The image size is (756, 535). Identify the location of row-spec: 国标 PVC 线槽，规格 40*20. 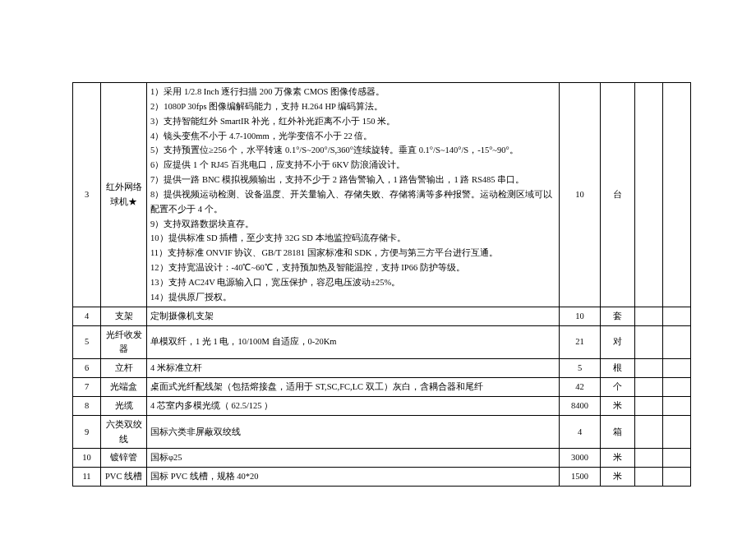
(353, 477).